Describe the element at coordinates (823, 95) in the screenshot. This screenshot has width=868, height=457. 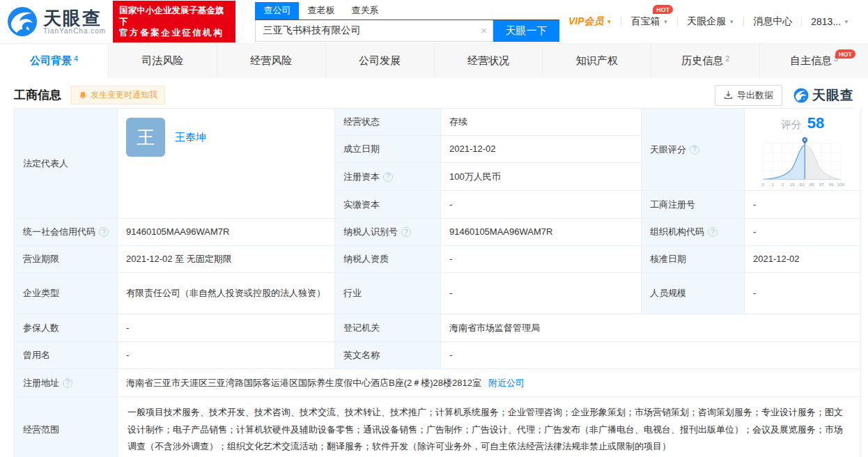
I see `watermark-logo: 天眼查` at that location.